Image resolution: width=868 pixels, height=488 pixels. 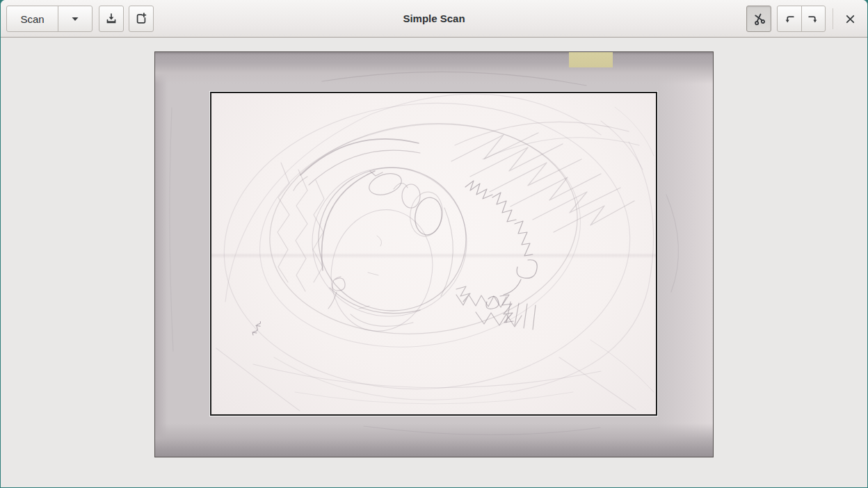 I want to click on save-icon, so click(x=111, y=19).